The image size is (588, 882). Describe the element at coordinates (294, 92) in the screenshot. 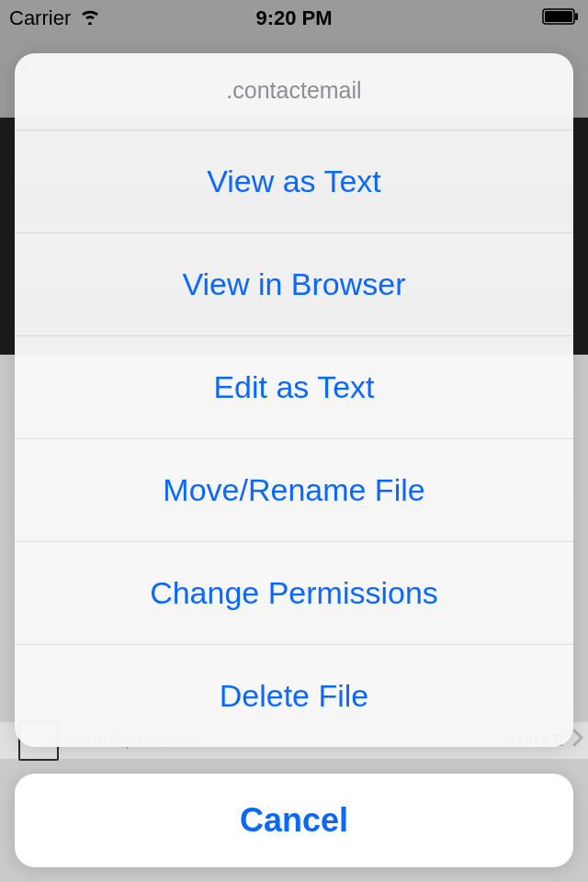

I see `sheet-title: .contactemail` at that location.